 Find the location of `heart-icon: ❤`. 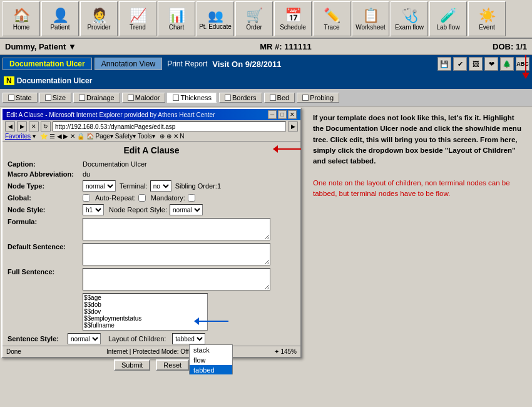

heart-icon: ❤ is located at coordinates (491, 64).